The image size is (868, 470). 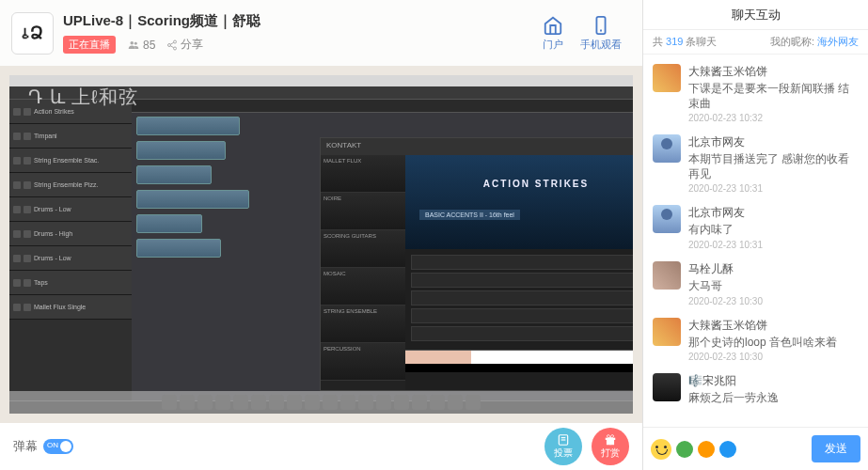 I want to click on chat-text: 本期节目播送完了 感谢您的收看 再见, so click(x=773, y=167).